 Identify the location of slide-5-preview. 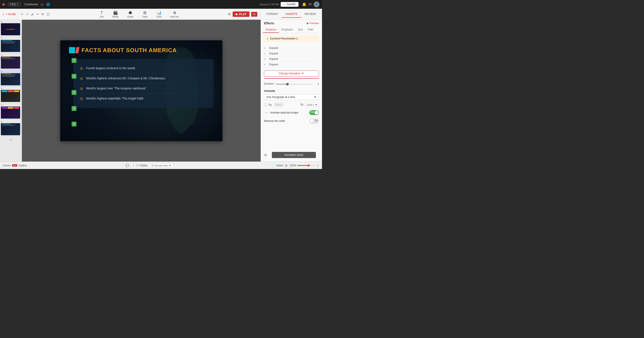
(10, 96).